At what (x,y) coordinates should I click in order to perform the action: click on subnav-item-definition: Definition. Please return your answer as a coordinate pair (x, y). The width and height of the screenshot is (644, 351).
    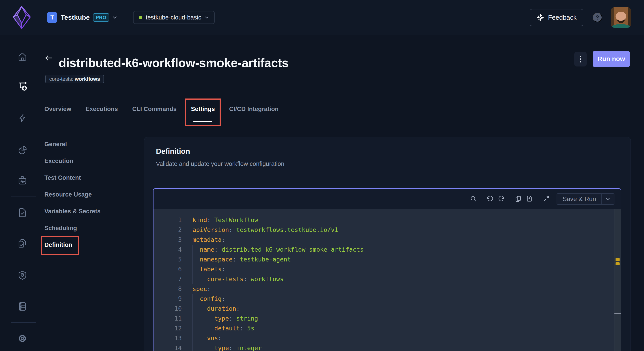
    Looking at the image, I should click on (84, 245).